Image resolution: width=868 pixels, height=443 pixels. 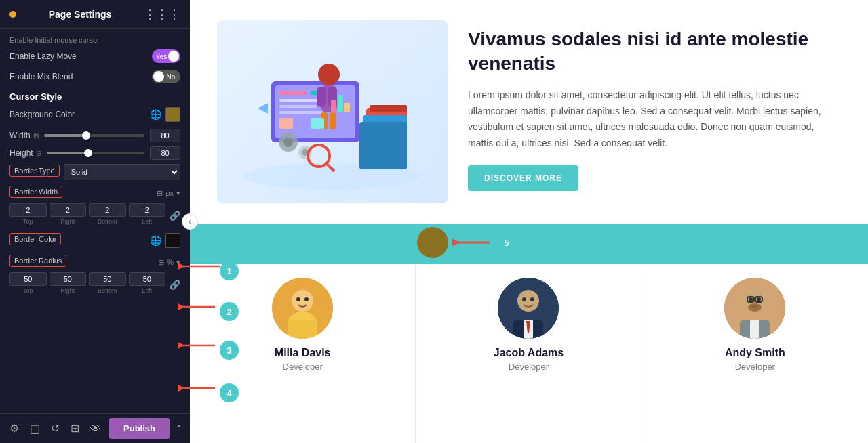 What do you see at coordinates (148, 283) in the screenshot?
I see `border-radius-left-field: Left` at bounding box center [148, 283].